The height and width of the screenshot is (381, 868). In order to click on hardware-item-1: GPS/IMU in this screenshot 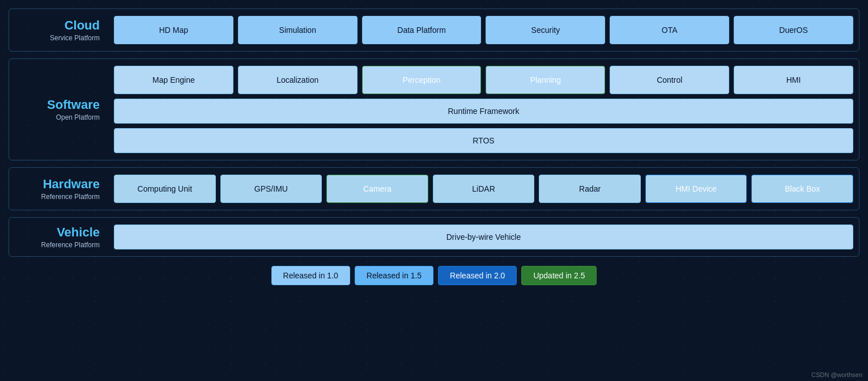, I will do `click(271, 189)`.